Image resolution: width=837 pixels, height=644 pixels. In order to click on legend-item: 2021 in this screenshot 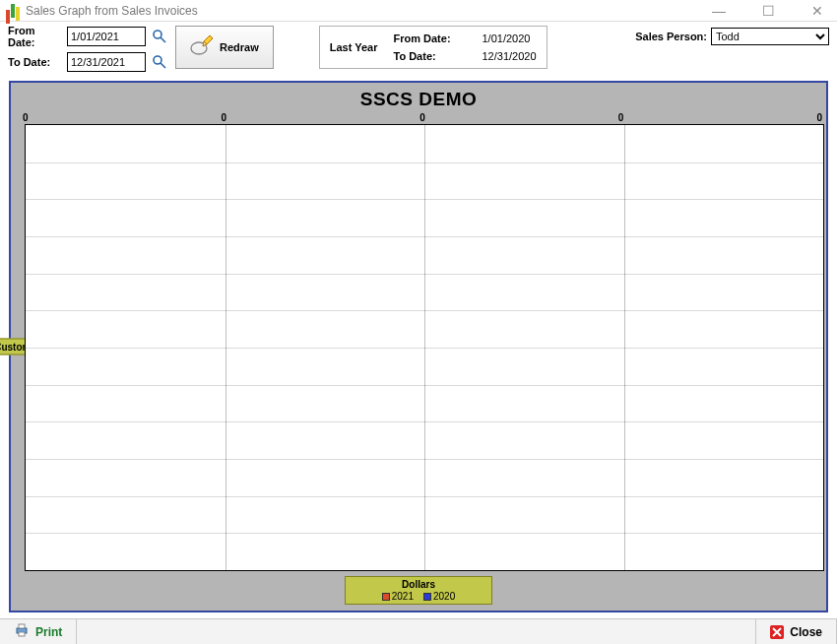, I will do `click(398, 597)`.